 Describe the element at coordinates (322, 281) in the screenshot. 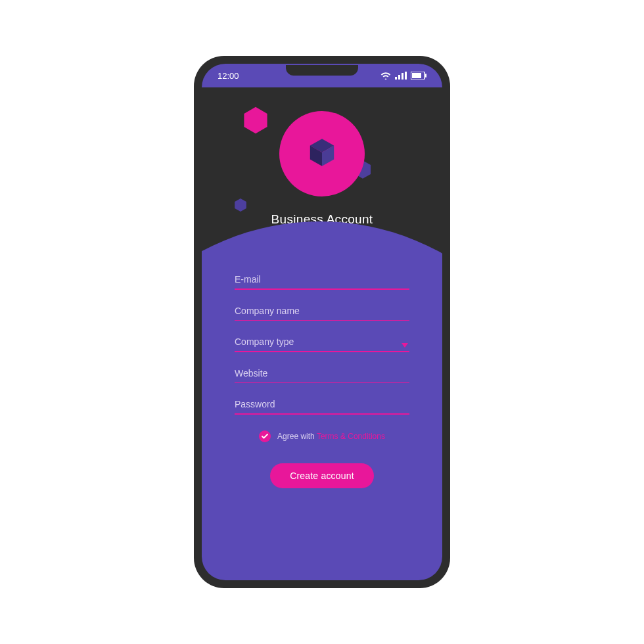

I see `field-label: E-mail` at that location.